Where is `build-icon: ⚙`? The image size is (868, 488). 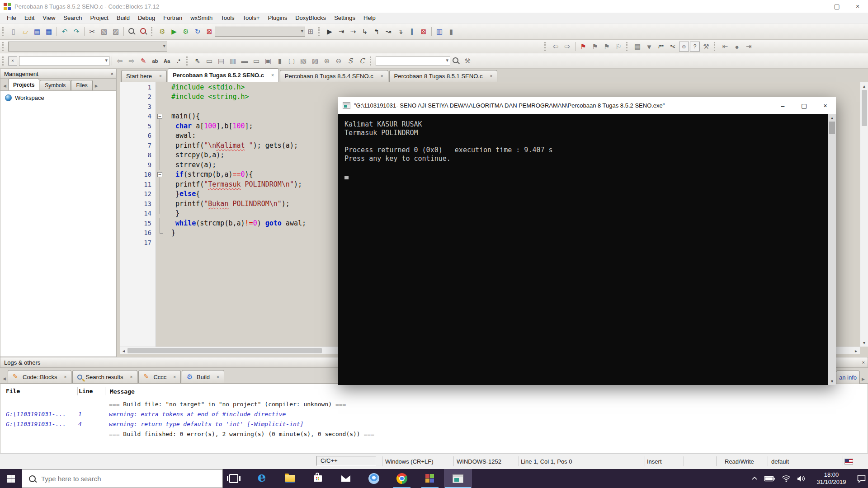
build-icon: ⚙ is located at coordinates (162, 32).